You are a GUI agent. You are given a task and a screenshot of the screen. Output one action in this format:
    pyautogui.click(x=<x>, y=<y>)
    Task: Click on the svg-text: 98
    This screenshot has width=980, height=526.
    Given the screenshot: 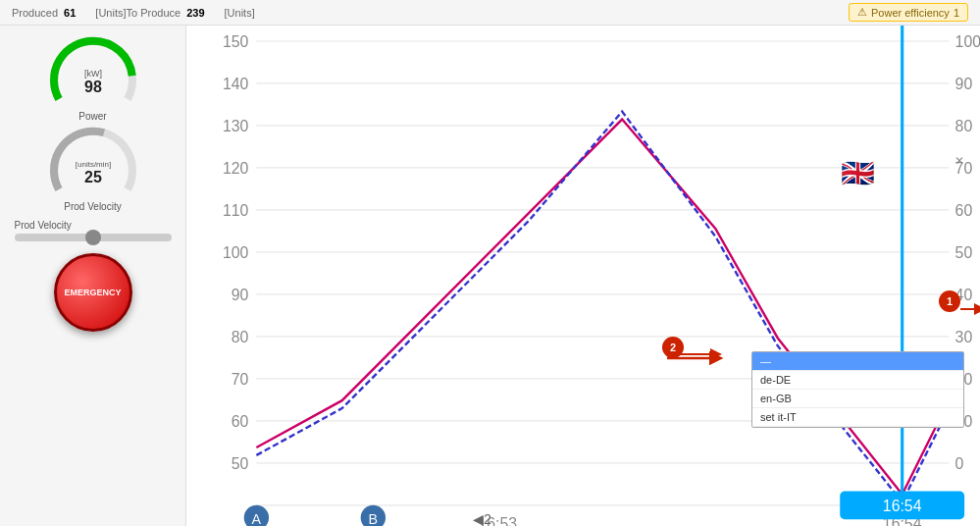 What is the action you would take?
    pyautogui.click(x=93, y=86)
    